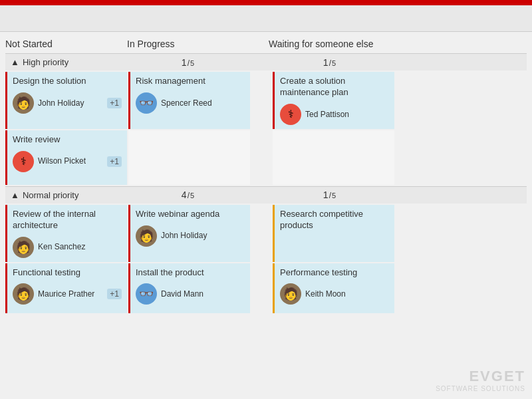 This screenshot has height=399, width=532. Describe the element at coordinates (480, 376) in the screenshot. I see `watermark-line1: EVGET` at that location.